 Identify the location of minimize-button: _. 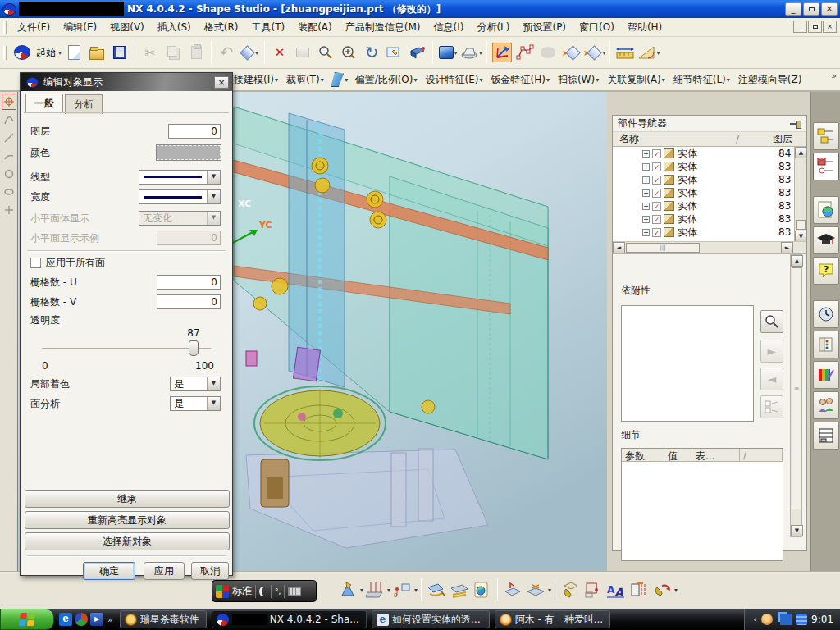
(793, 9).